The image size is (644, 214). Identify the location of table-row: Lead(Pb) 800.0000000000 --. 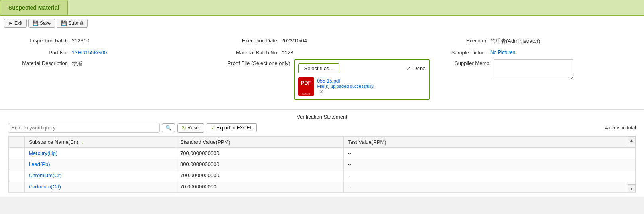
(322, 164).